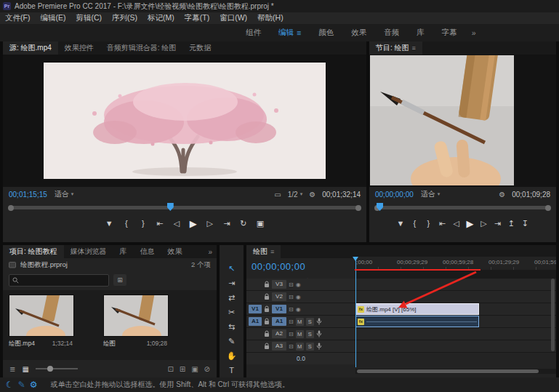 The height and width of the screenshot is (392, 559). What do you see at coordinates (448, 371) in the screenshot?
I see `timeline-hscrollbar` at bounding box center [448, 371].